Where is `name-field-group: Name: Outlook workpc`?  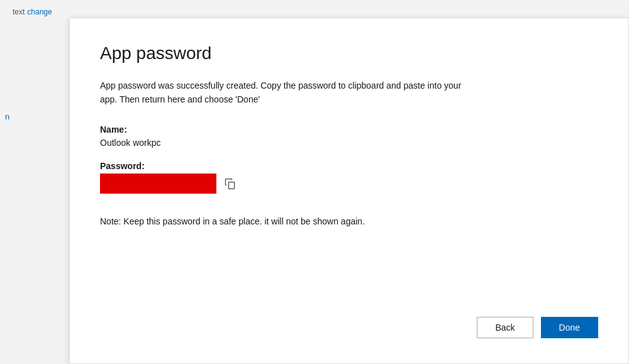
name-field-group: Name: Outlook workpc is located at coordinates (349, 136).